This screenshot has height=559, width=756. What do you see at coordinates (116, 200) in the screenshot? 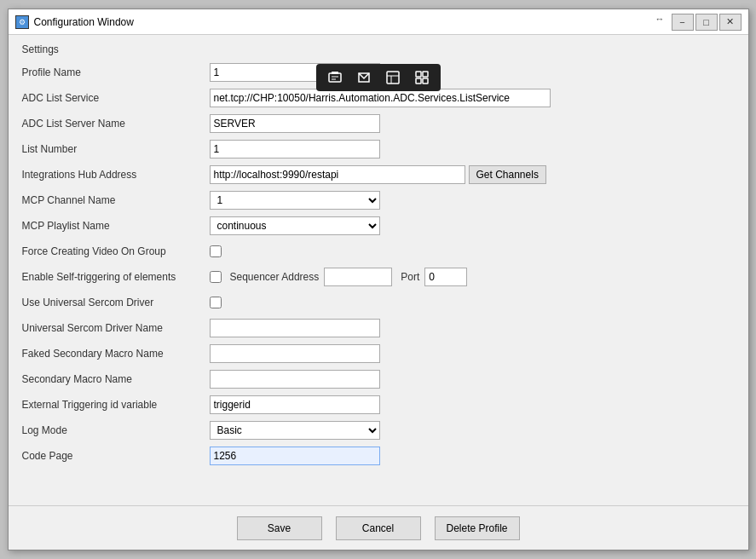
I see `mcp-channel-label: MCP Channel Name` at bounding box center [116, 200].